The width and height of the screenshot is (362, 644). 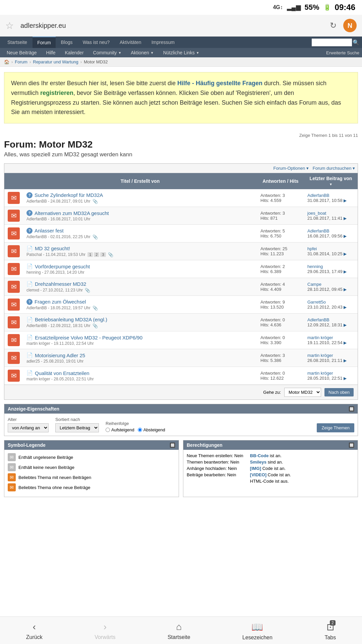 I want to click on berech-row-2: Themen beantworten: Nein, so click(x=215, y=462).